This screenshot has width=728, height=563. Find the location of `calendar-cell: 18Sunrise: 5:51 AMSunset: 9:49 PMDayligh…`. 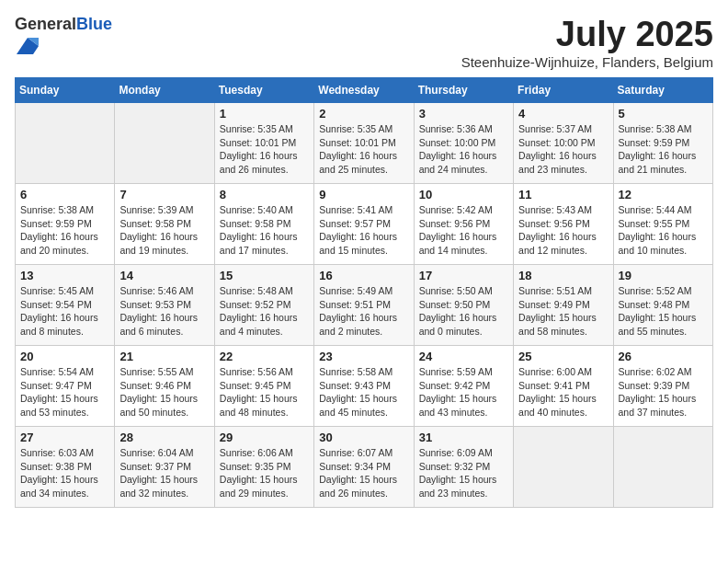

calendar-cell: 18Sunrise: 5:51 AMSunset: 9:49 PMDayligh… is located at coordinates (563, 305).